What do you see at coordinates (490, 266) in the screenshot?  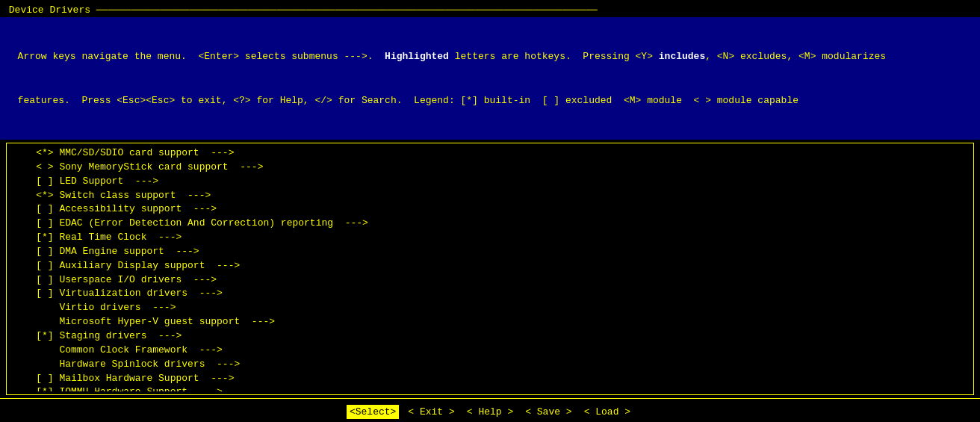 I see `menu-item: [ ] Auxiliary Display support --->` at bounding box center [490, 266].